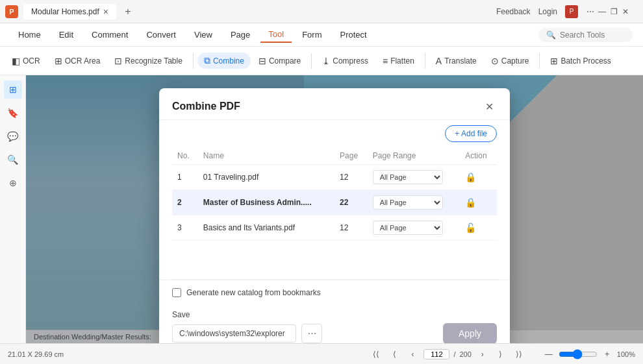  I want to click on apply-button: Apply, so click(470, 334).